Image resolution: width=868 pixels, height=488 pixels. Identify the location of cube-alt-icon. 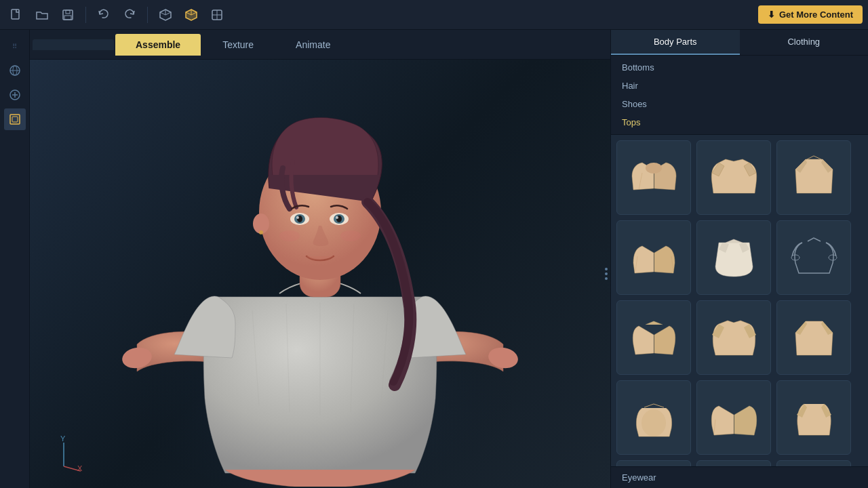
(217, 15).